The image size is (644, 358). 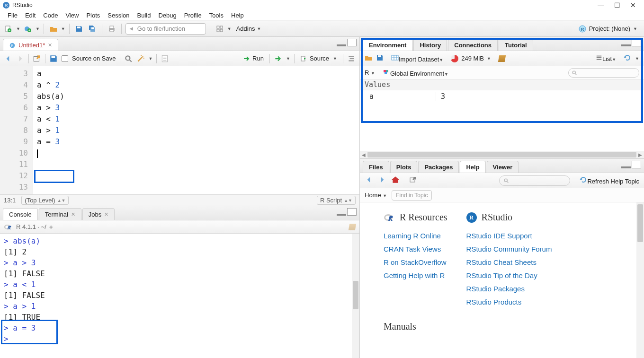 What do you see at coordinates (604, 73) in the screenshot?
I see `environment-search` at bounding box center [604, 73].